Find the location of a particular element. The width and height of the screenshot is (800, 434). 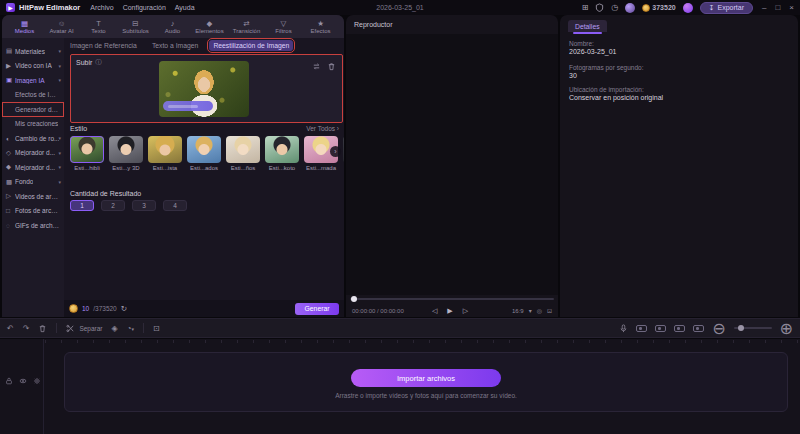

generate-button: Generar is located at coordinates (317, 309).